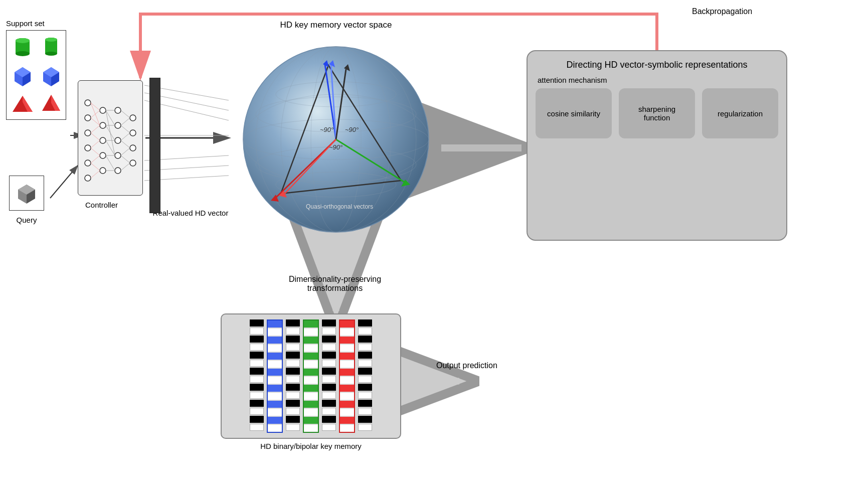  What do you see at coordinates (51, 46) in the screenshot?
I see `support-cell-green-cylinder2` at bounding box center [51, 46].